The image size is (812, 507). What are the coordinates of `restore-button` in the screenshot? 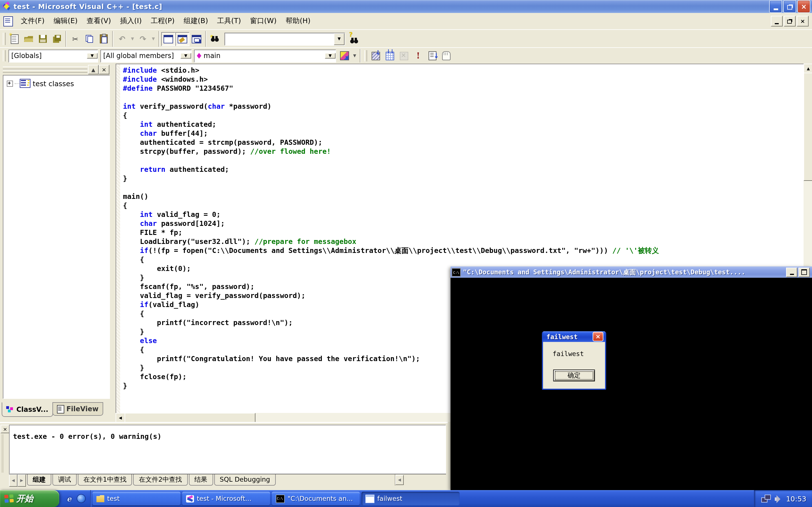 It's located at (790, 7).